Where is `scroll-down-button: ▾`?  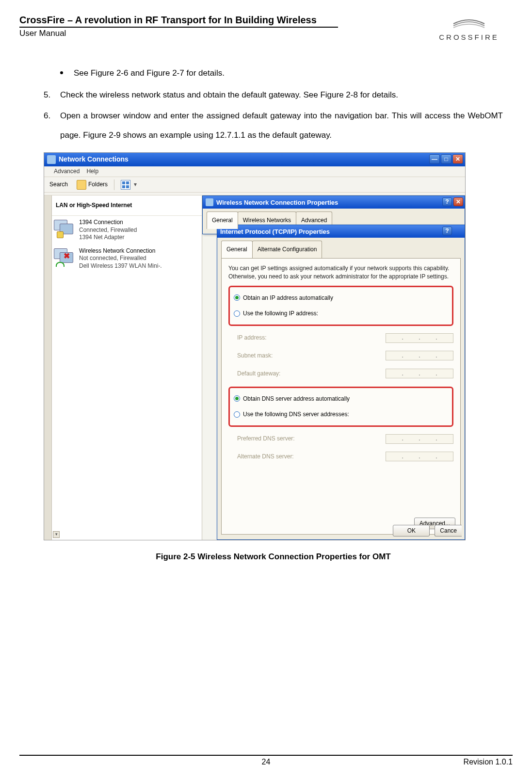 scroll-down-button: ▾ is located at coordinates (56, 535).